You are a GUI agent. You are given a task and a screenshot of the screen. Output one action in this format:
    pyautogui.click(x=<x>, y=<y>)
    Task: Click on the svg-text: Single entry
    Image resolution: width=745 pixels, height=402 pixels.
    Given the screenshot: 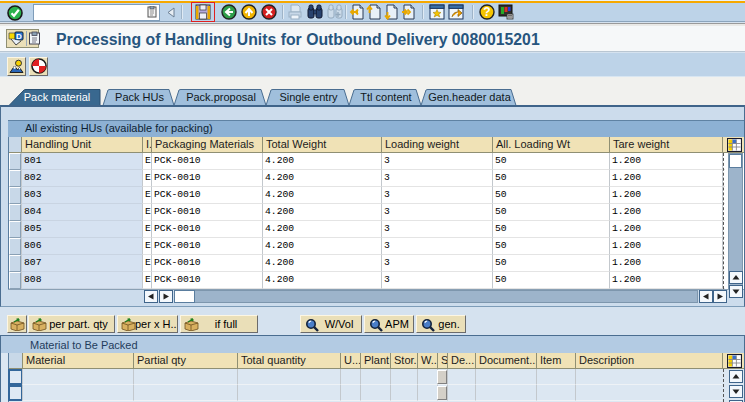 What is the action you would take?
    pyautogui.click(x=308, y=97)
    